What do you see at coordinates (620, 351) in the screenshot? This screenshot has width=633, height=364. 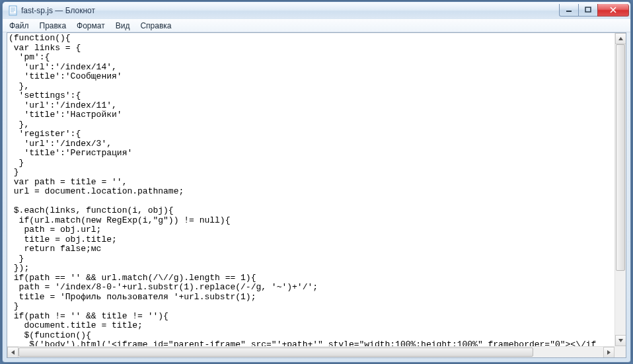 I see `scroll-corner` at bounding box center [620, 351].